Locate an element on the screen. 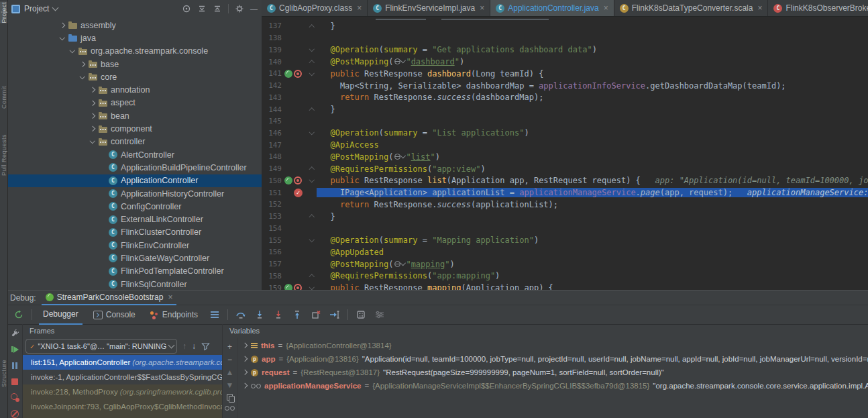 This screenshot has height=418, width=868. breakpoint-hit-icon: ✓ is located at coordinates (298, 193).